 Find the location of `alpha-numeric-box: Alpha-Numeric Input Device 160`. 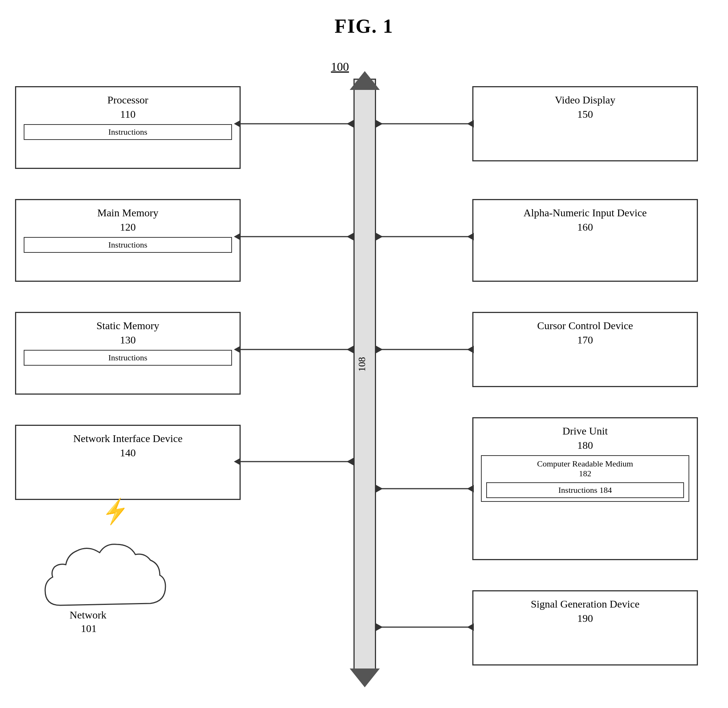

alpha-numeric-box: Alpha-Numeric Input Device 160 is located at coordinates (585, 240).